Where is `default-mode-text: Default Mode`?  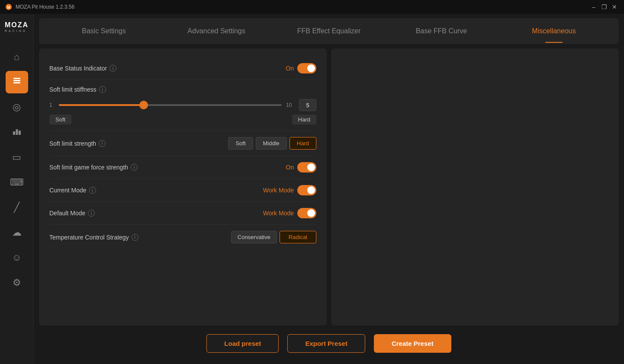
default-mode-text: Default Mode is located at coordinates (68, 213).